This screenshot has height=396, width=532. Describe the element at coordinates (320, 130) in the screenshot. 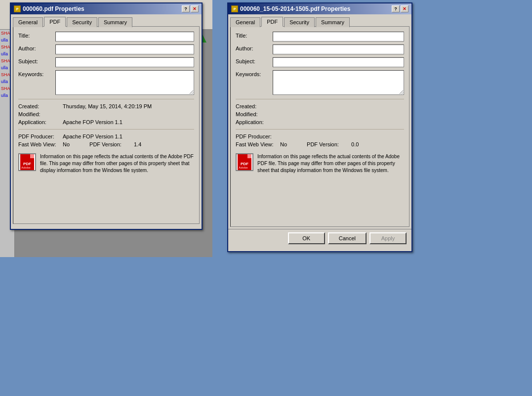

I see `window2-divider2` at that location.